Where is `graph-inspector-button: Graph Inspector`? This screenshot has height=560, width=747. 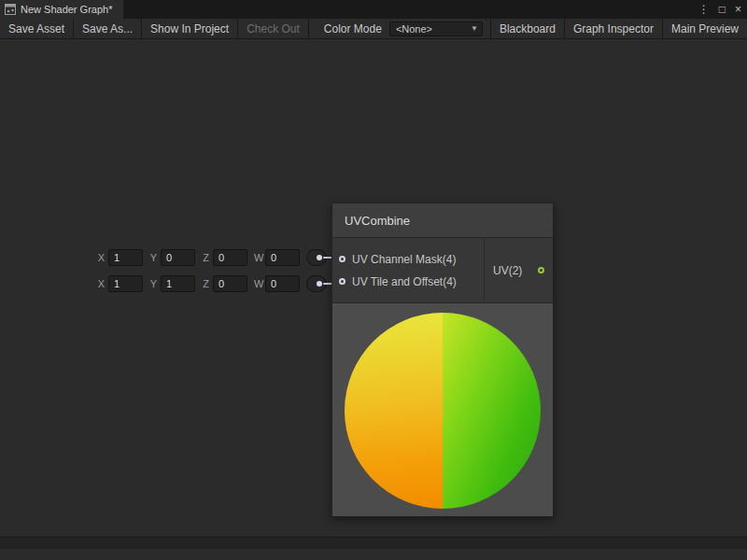 graph-inspector-button: Graph Inspector is located at coordinates (613, 28).